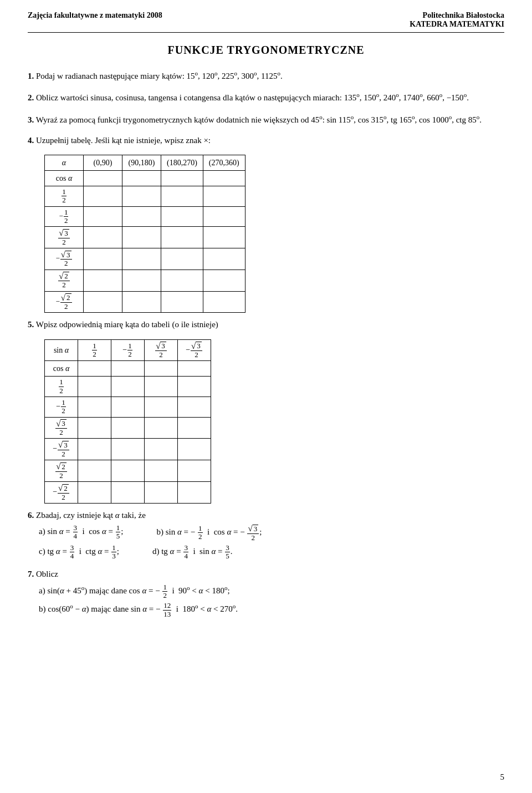 The image size is (532, 793). What do you see at coordinates (224, 216) in the screenshot?
I see `table4-row2-col4` at bounding box center [224, 216].